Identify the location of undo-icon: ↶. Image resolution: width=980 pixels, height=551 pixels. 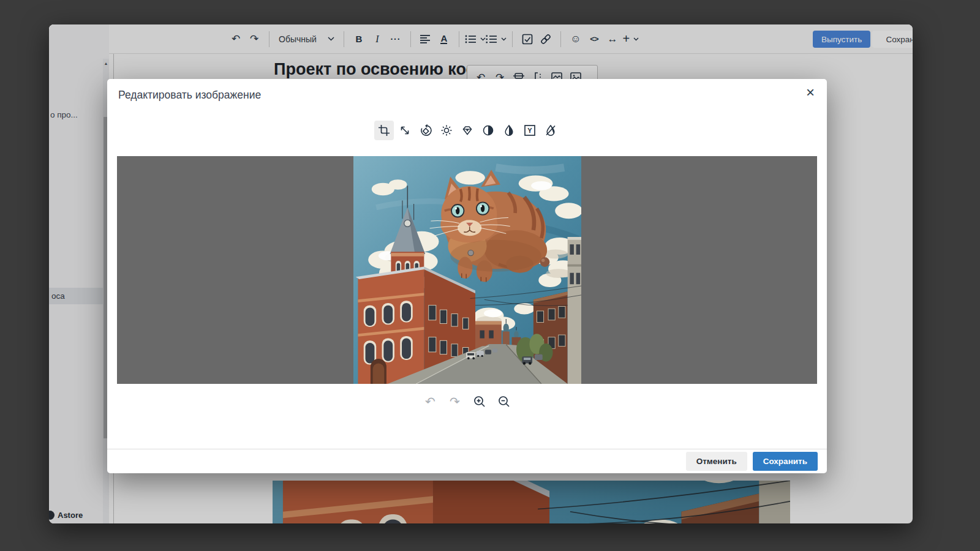
(431, 402).